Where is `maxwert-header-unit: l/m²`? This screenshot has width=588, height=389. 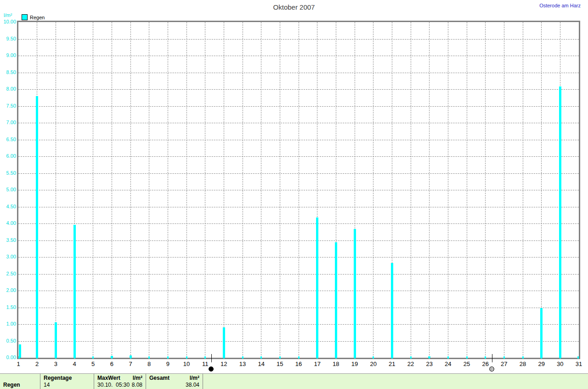 maxwert-header-unit: l/m² is located at coordinates (138, 378).